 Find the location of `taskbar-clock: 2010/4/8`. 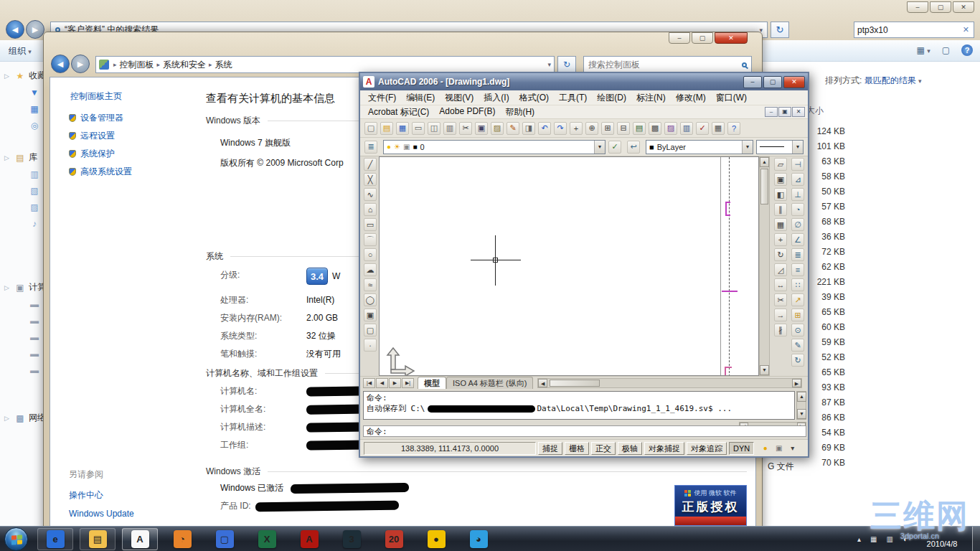

taskbar-clock: 2010/4/8 is located at coordinates (942, 540).